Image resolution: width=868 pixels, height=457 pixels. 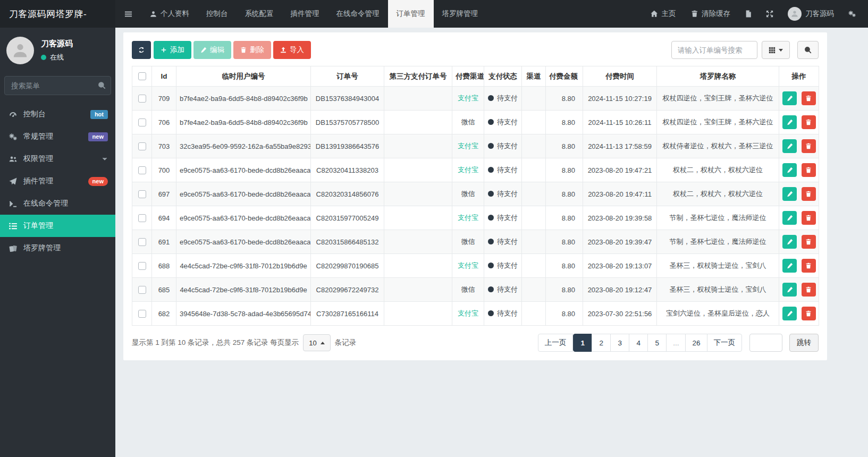 I want to click on jump-page-input, so click(x=766, y=343).